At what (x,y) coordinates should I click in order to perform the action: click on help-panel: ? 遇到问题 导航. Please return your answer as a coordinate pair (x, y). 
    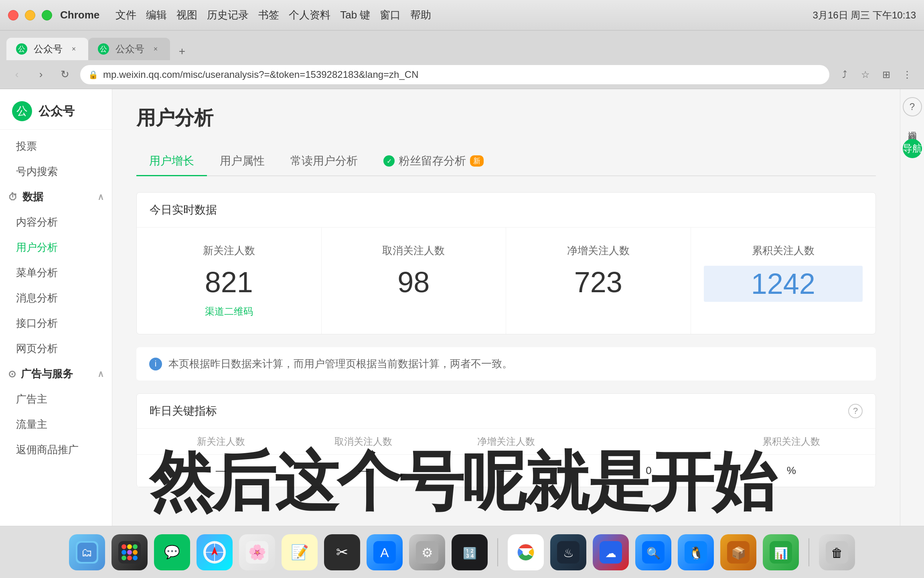
    Looking at the image, I should click on (912, 307).